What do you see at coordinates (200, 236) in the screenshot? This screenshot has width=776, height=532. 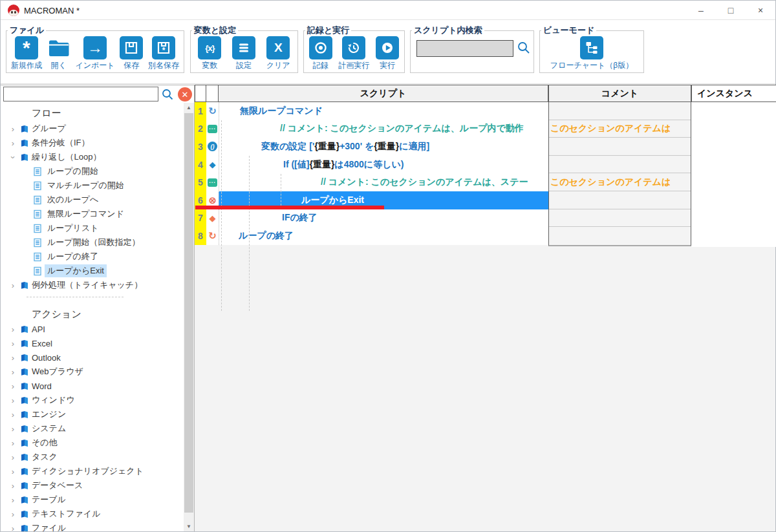 I see `row-number-cell: 8` at bounding box center [200, 236].